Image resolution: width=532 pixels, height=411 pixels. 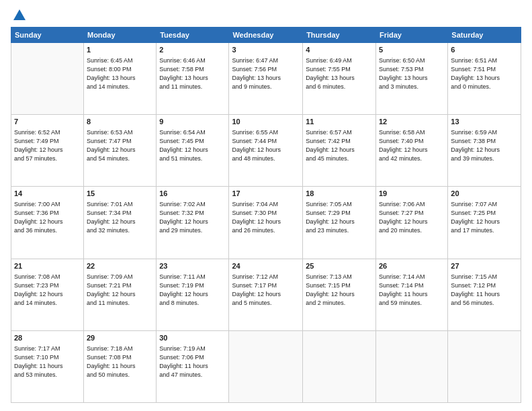 I want to click on day-number: 18, so click(x=339, y=194).